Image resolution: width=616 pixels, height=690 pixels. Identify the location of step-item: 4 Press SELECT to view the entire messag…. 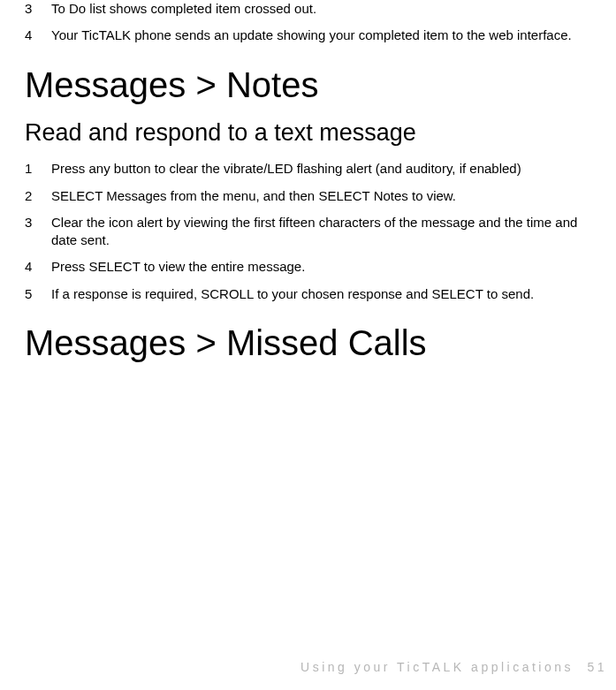
(308, 267).